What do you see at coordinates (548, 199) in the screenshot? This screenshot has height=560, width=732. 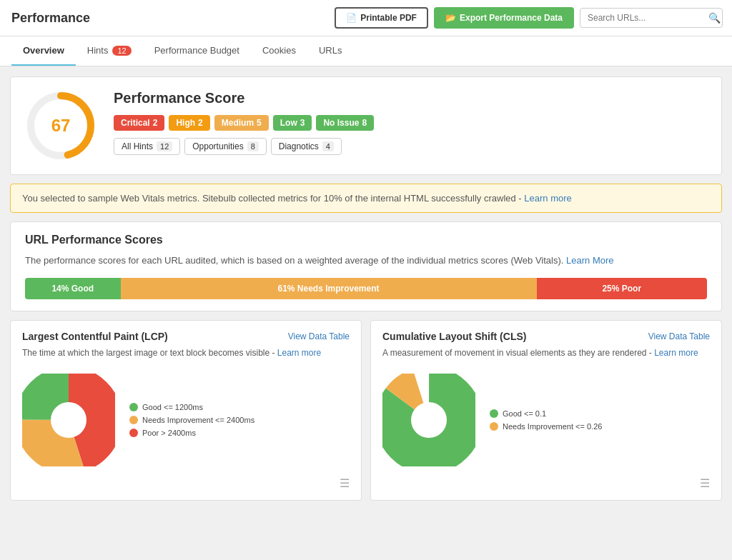 I see `learn-more-link: Learn more` at bounding box center [548, 199].